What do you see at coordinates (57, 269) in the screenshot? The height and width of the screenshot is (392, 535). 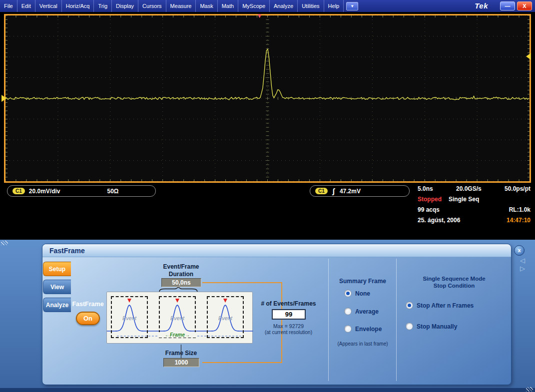 I see `tab-setup: Setup` at bounding box center [57, 269].